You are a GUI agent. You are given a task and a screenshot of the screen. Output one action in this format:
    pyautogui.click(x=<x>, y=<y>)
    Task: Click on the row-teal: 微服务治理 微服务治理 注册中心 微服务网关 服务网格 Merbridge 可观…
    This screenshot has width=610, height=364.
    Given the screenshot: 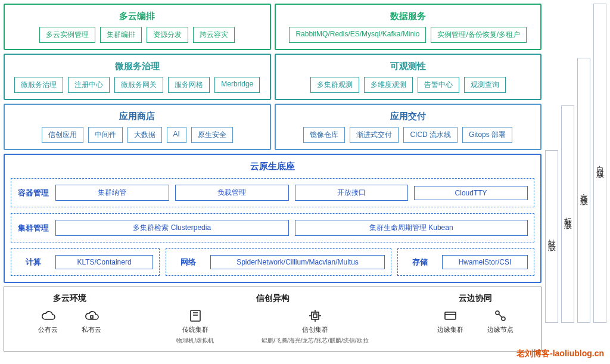 What is the action you would take?
    pyautogui.click(x=273, y=77)
    